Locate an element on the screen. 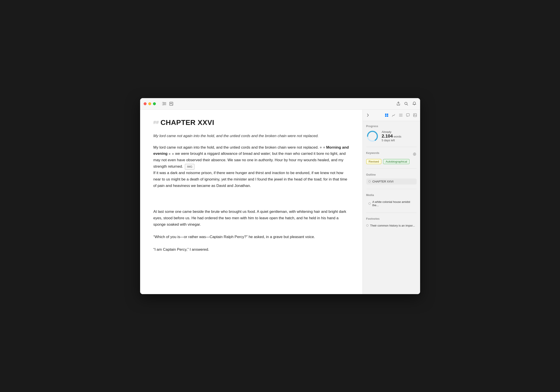 The width and height of the screenshot is (560, 392). outline-label: Outline is located at coordinates (391, 175).